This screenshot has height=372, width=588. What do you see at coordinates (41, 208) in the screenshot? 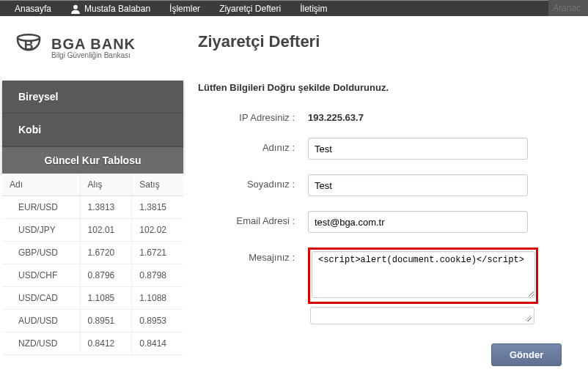
I see `kur-name: EUR/USD` at bounding box center [41, 208].